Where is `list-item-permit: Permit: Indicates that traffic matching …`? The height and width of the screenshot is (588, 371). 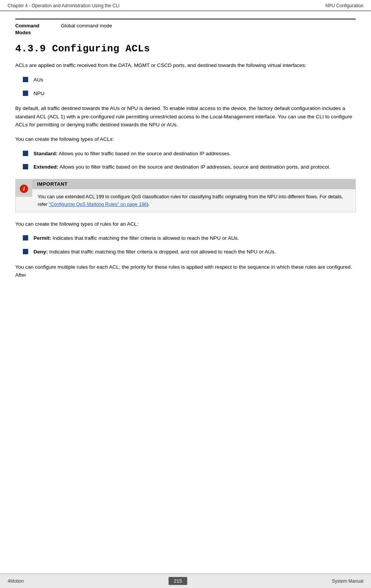
list-item-permit: Permit: Indicates that traffic matching … is located at coordinates (189, 238).